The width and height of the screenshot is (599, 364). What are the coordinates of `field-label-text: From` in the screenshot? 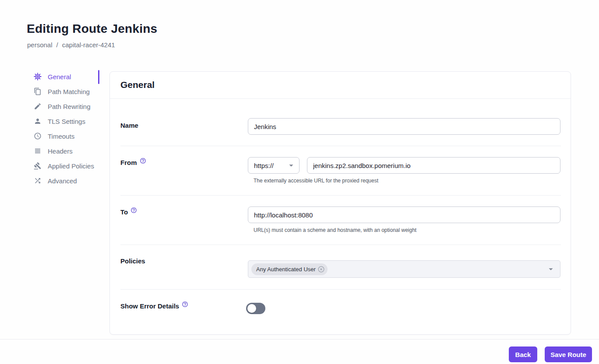 It's located at (129, 163).